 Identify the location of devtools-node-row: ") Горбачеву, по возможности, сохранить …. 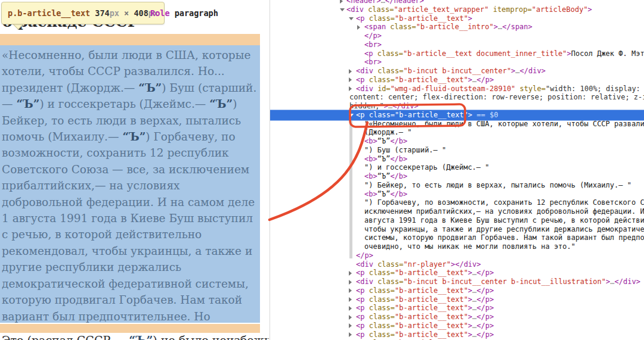
(457, 202).